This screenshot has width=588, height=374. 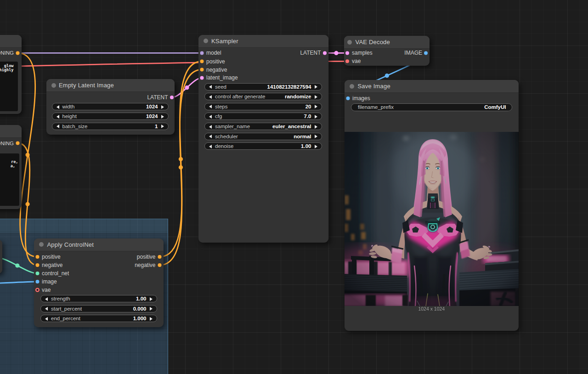 What do you see at coordinates (219, 116) in the screenshot?
I see `widget-name: cfg` at bounding box center [219, 116].